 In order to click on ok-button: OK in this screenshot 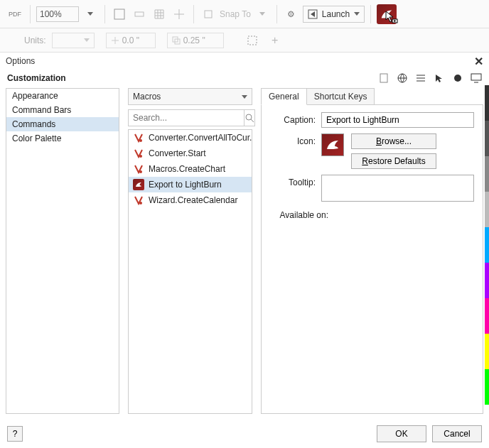, I will do `click(402, 434)`.